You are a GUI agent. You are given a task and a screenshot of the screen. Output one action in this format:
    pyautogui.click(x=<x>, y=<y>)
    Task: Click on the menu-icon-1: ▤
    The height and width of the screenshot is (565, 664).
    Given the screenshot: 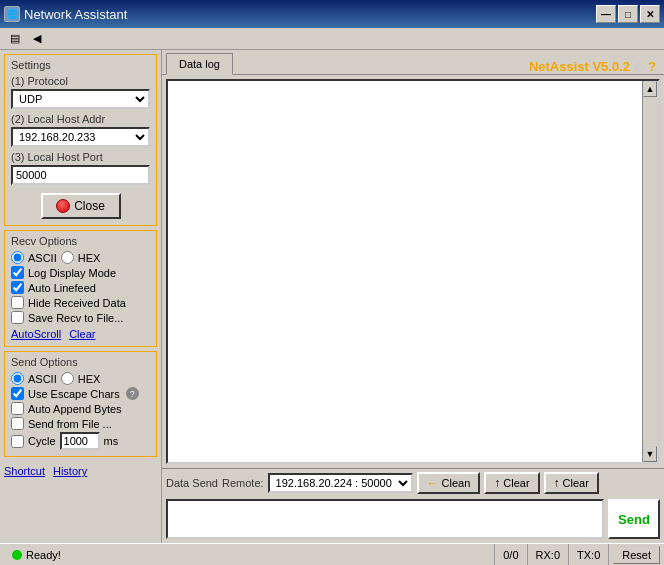 What is the action you would take?
    pyautogui.click(x=15, y=39)
    